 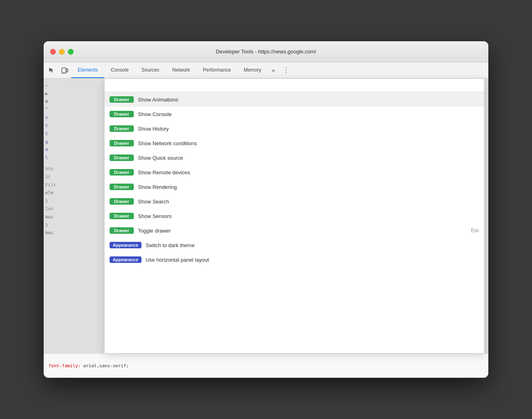 I want to click on tab-console: Console, so click(x=120, y=70).